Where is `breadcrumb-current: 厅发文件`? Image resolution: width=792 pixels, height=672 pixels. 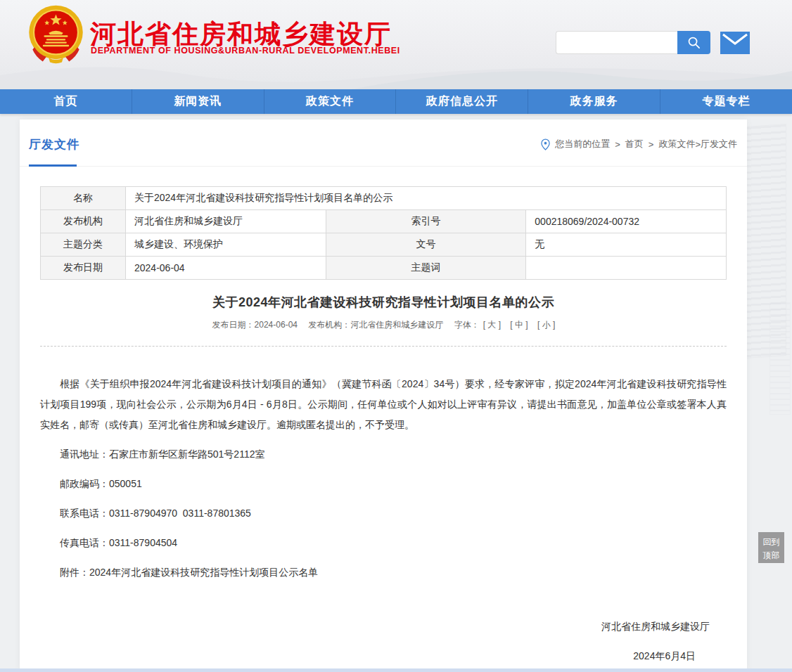
breadcrumb-current: 厅发文件 is located at coordinates (719, 144).